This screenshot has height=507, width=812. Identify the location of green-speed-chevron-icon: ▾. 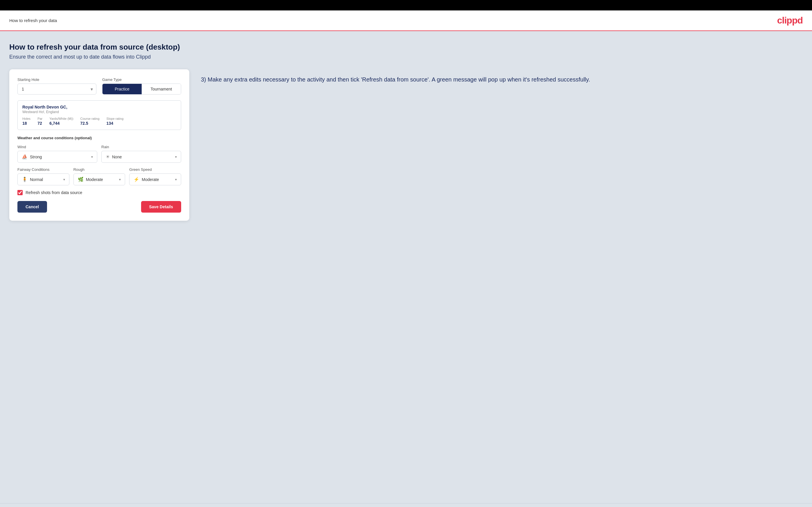
(176, 179).